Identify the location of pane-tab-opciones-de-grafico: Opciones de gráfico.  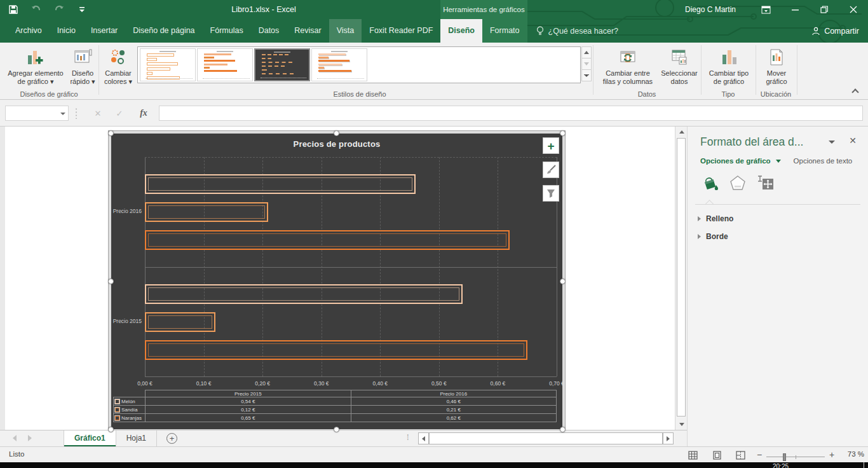
(736, 161).